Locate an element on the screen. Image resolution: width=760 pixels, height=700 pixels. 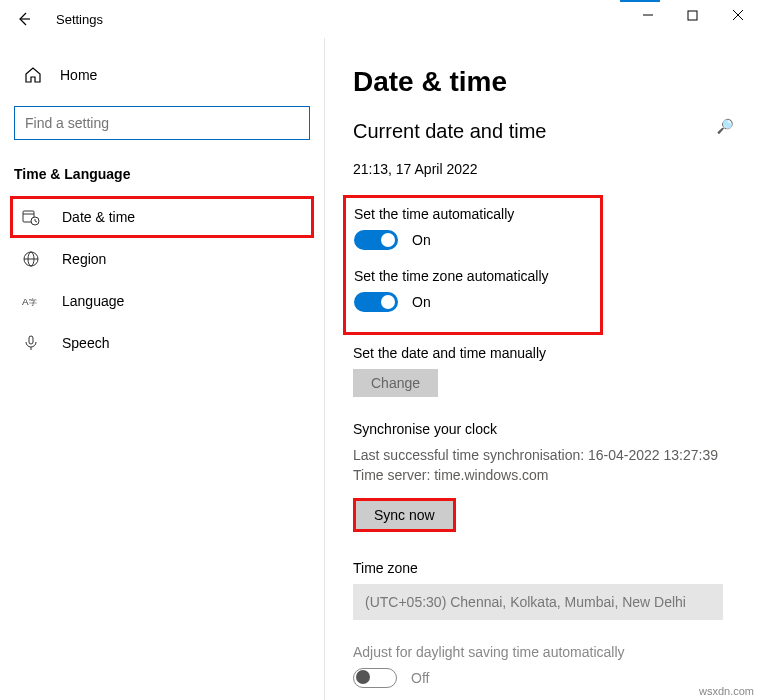
maximize-button is located at coordinates (692, 15).